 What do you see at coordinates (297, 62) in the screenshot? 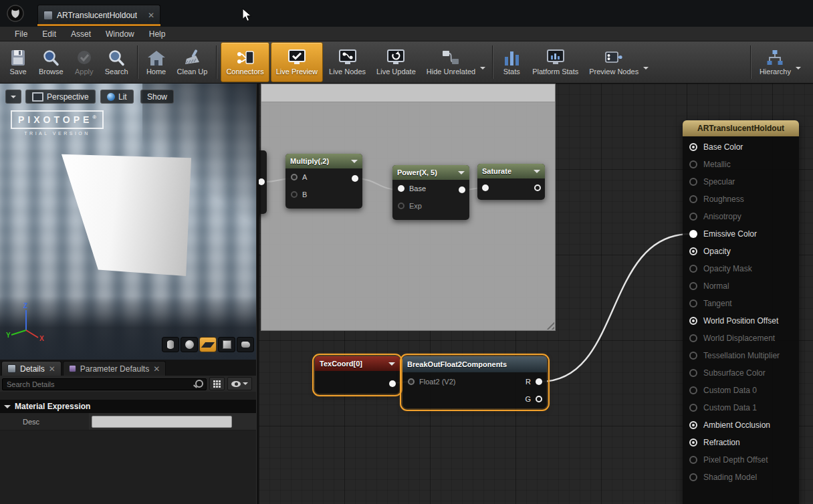
I see `live-preview-button: Live Preview` at bounding box center [297, 62].